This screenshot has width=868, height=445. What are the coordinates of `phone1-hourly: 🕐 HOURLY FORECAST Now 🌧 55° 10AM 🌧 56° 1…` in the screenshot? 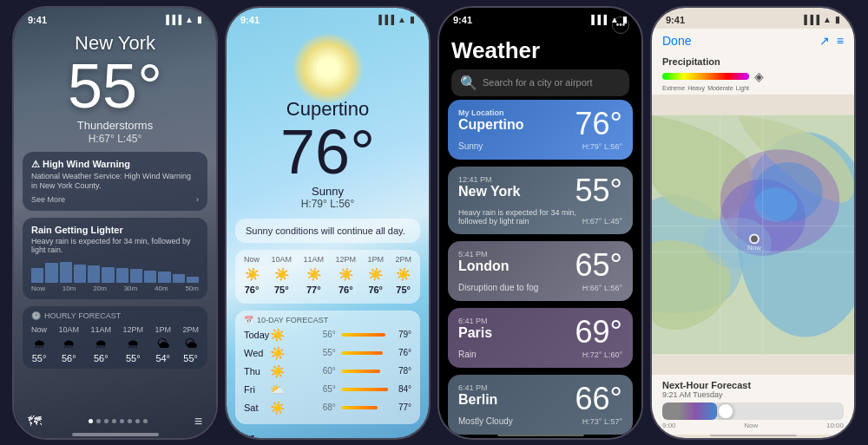 It's located at (115, 337).